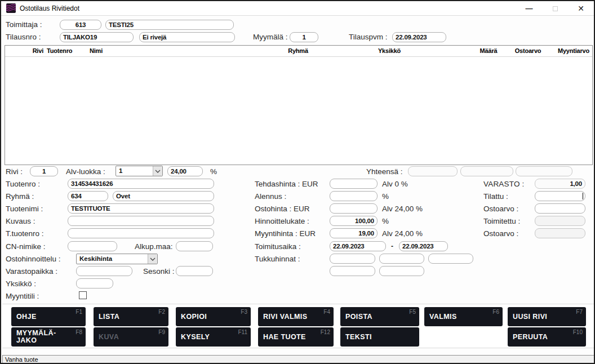  Describe the element at coordinates (354, 233) in the screenshot. I see `myyntihinta-field: 19,00` at that location.